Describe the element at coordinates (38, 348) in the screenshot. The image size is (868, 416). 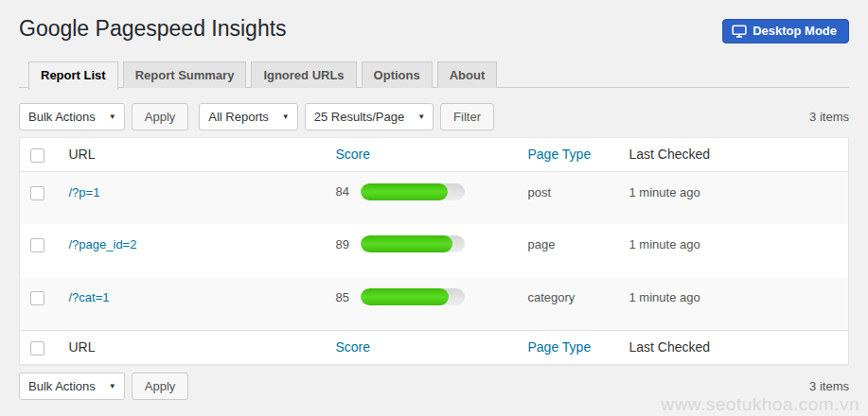
I see `select-all-checkbox-bottom` at that location.